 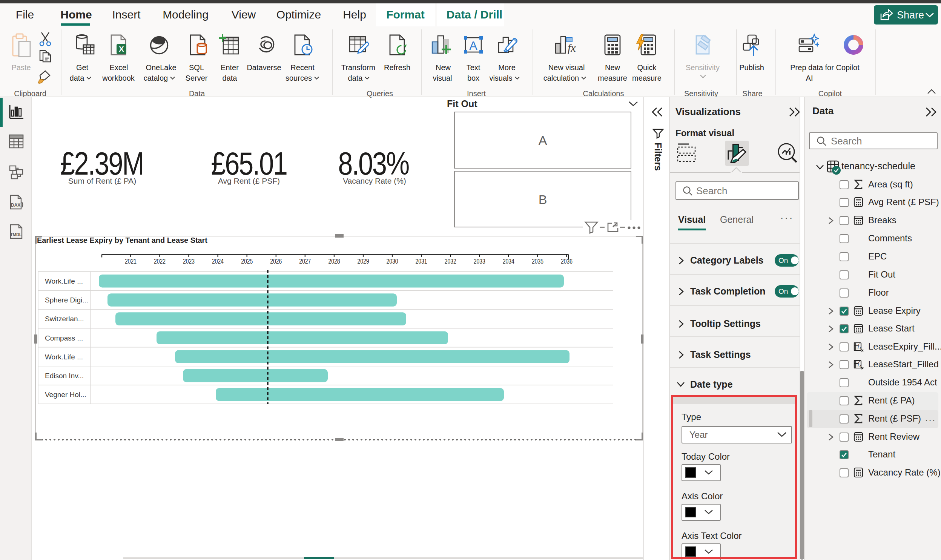 What do you see at coordinates (16, 205) in the screenshot?
I see `svg-text: DAX` at bounding box center [16, 205].